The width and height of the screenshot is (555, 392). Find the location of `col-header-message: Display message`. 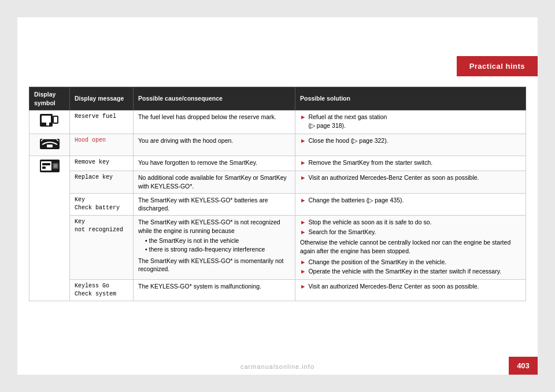

col-header-message: Display message is located at coordinates (102, 99).